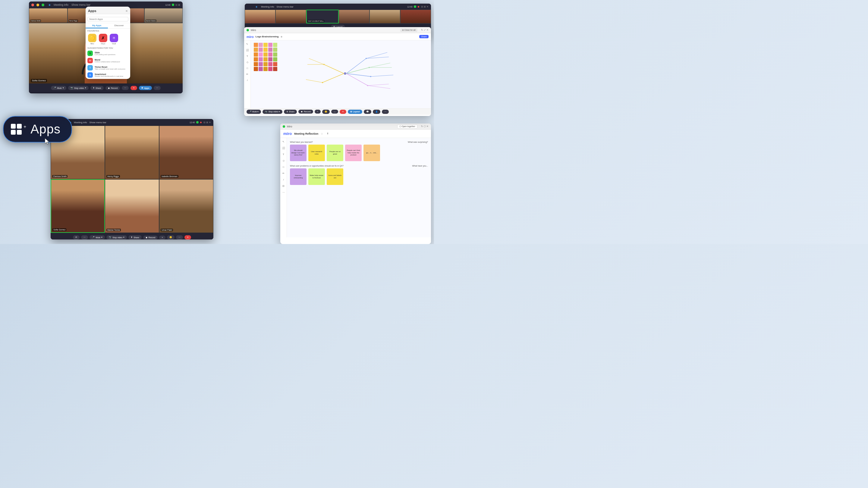  Describe the element at coordinates (132, 206) in the screenshot. I see `video-cell-5: Marise Torres` at that location.